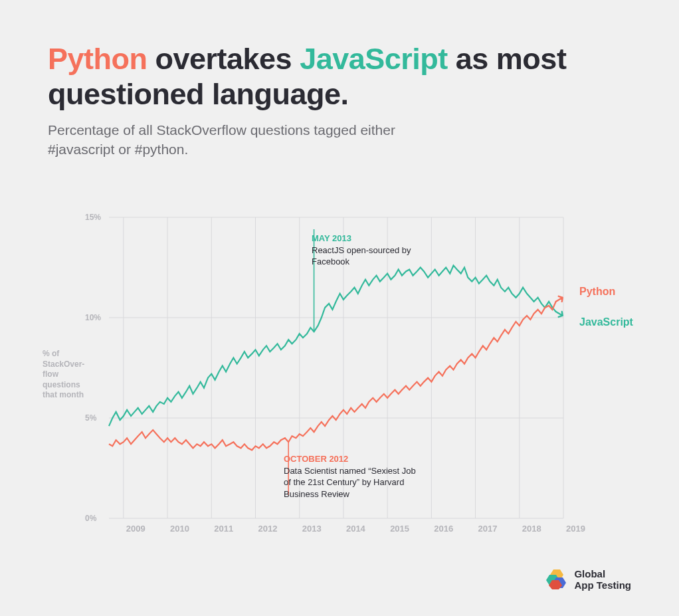 Image resolution: width=679 pixels, height=616 pixels. Describe the element at coordinates (378, 239) in the screenshot. I see `annotation-date: MAY 2013` at that location.